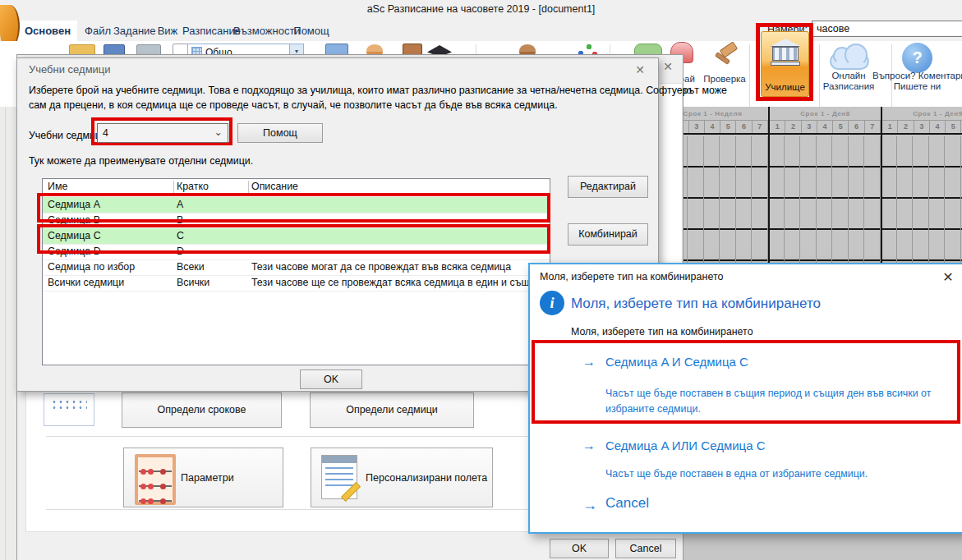 Image resolution: width=962 pixels, height=560 pixels. What do you see at coordinates (204, 478) in the screenshot?
I see `parameters-button: Параметри` at bounding box center [204, 478].